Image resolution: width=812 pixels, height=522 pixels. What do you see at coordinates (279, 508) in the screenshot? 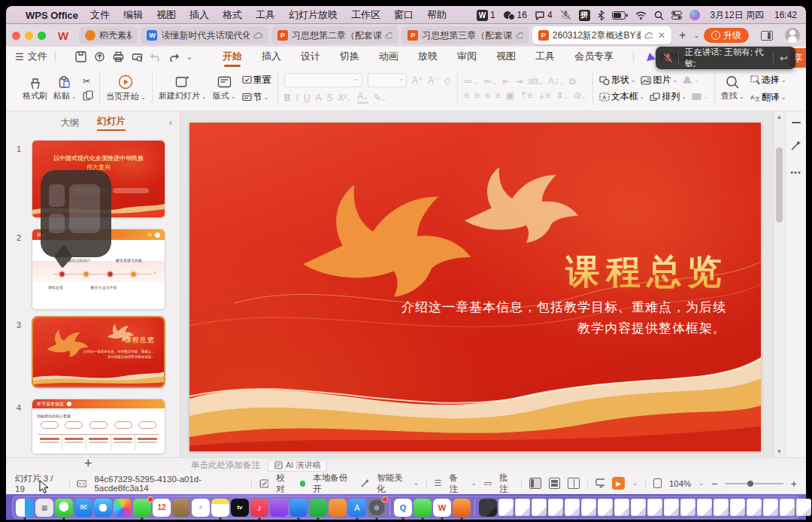
I see `dock-podcasts-icon` at bounding box center [279, 508].